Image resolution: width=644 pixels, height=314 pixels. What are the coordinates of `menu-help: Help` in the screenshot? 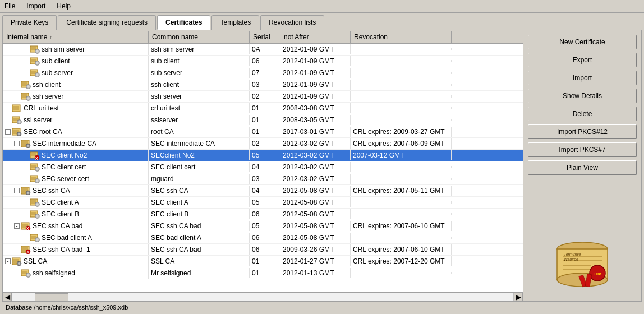 It's located at (64, 6).